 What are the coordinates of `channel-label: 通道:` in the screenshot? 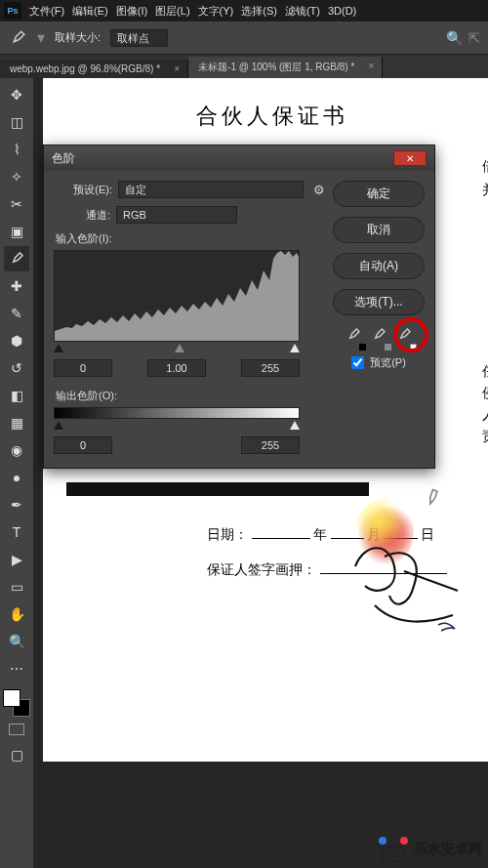 It's located at (91, 215).